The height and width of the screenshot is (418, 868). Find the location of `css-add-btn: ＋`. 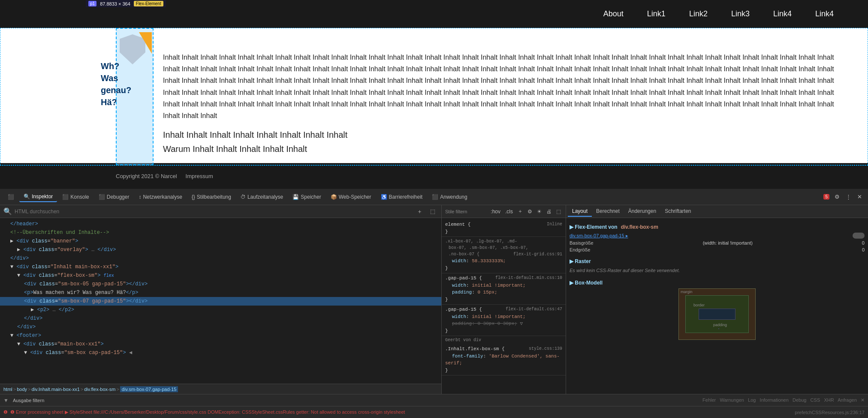

css-add-btn: ＋ is located at coordinates (520, 211).